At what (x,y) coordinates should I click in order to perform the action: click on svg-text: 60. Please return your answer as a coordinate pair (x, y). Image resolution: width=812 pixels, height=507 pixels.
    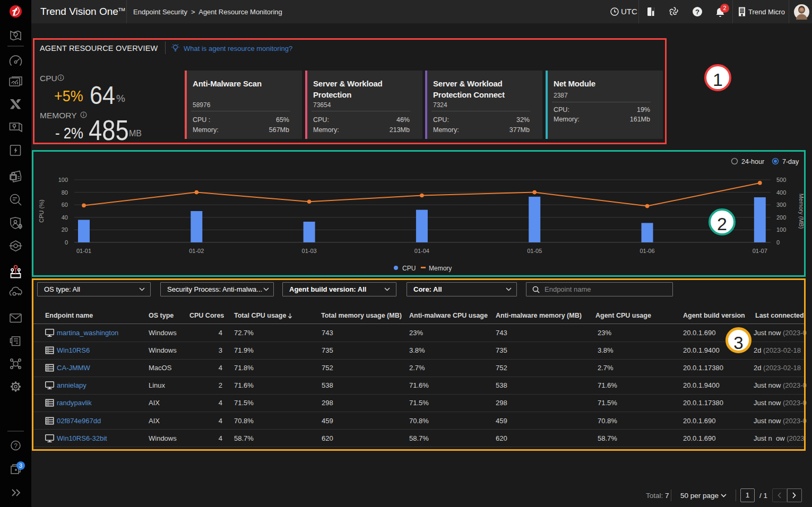
    Looking at the image, I should click on (65, 205).